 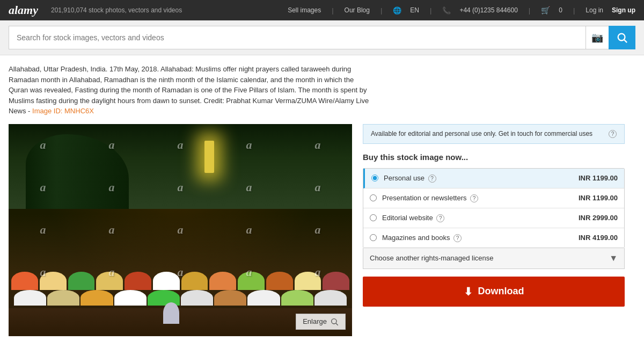 What do you see at coordinates (494, 218) in the screenshot?
I see `license-option-editorial: Editorial website ? INR 2999.00` at bounding box center [494, 218].